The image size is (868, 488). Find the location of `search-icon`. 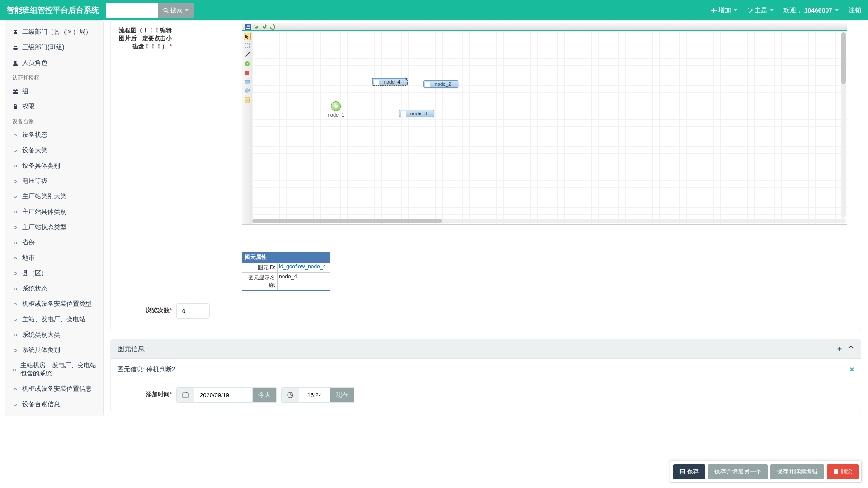

search-icon is located at coordinates (166, 10).